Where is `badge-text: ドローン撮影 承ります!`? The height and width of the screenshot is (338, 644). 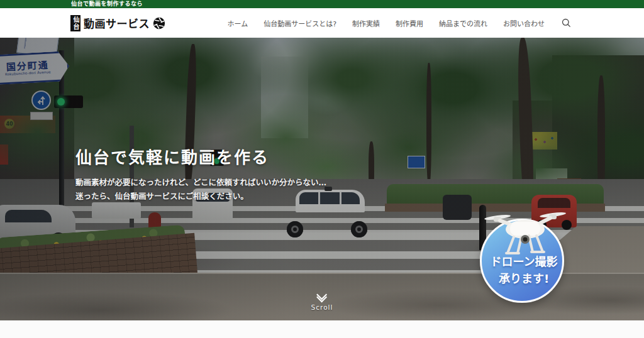 badge-text: ドローン撮影 承ります! is located at coordinates (524, 270).